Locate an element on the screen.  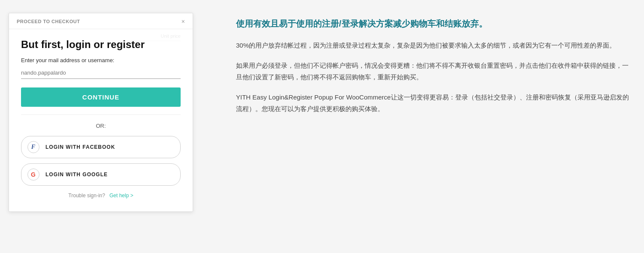
facebook-login-button: f LOGIN WITH FACEBOOK is located at coordinates (101, 147).